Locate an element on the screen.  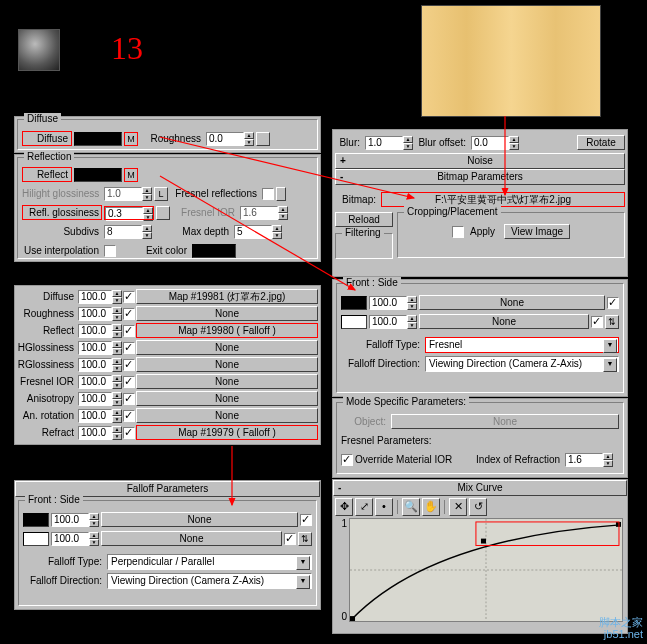
fresnel-lock is located at coordinates (281, 194).